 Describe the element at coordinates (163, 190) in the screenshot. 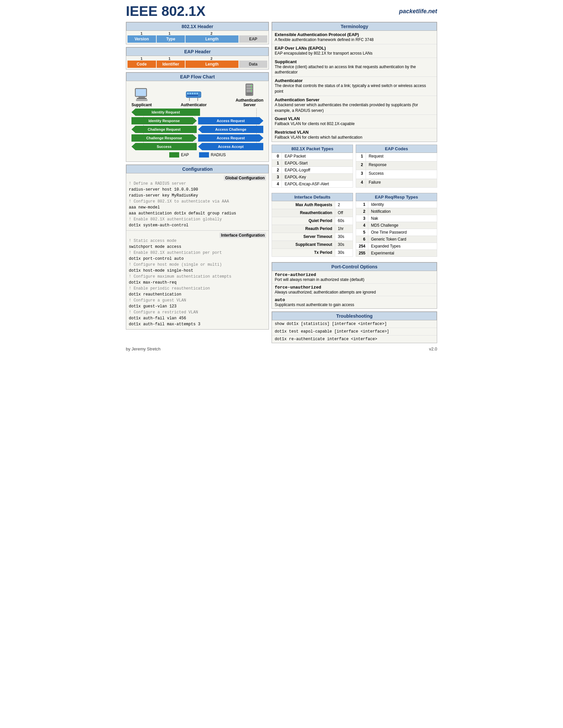

I see `cfg-line-1: radius-server host 10.0.0.100` at that location.